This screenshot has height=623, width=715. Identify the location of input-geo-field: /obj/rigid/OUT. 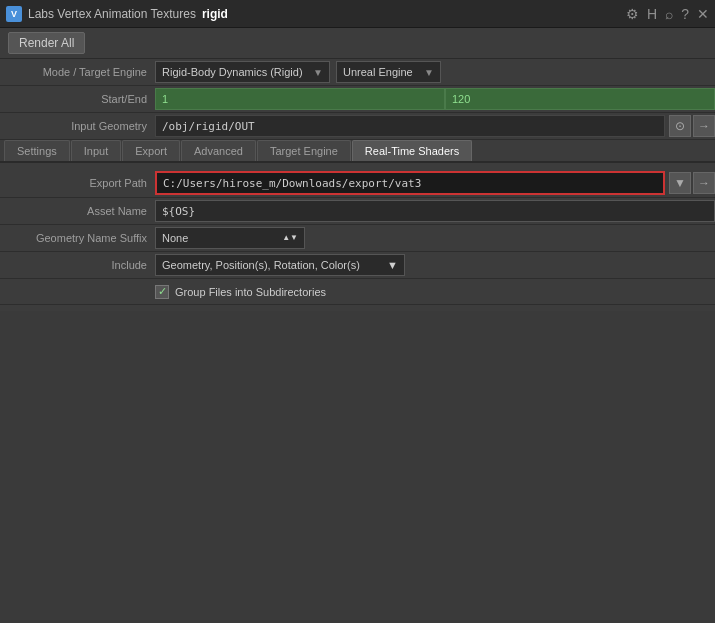
(410, 126).